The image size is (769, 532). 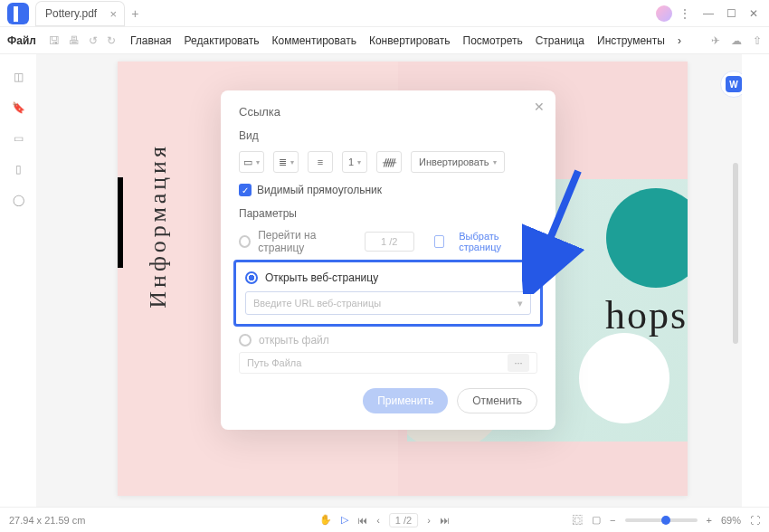 I want to click on tab-document: Pottery.pdf ×, so click(x=80, y=14).